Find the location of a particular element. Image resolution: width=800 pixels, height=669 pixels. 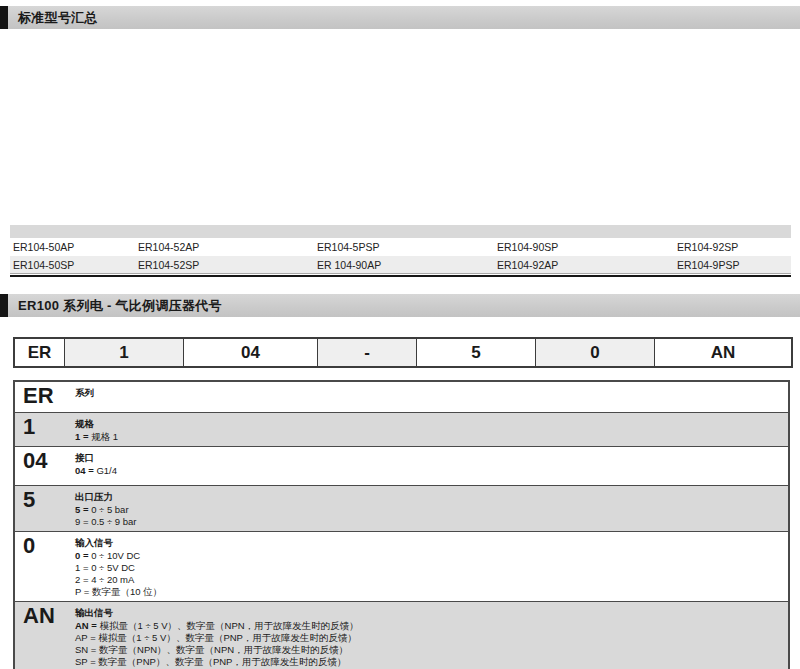

model-cell: ER104-50AP is located at coordinates (76, 247).